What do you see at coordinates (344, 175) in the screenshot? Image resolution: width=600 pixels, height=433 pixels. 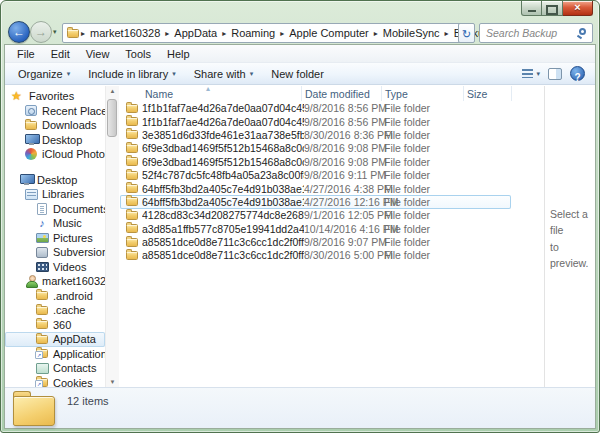 I see `file-date-modified: 9/8/2016 9:11 PM` at bounding box center [344, 175].